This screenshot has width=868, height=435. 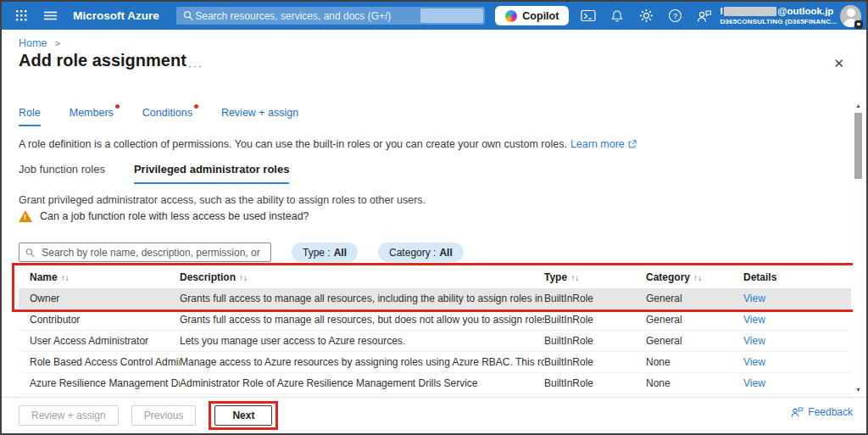 I want to click on vertical-scrollbar: ▲ ▼, so click(x=858, y=248).